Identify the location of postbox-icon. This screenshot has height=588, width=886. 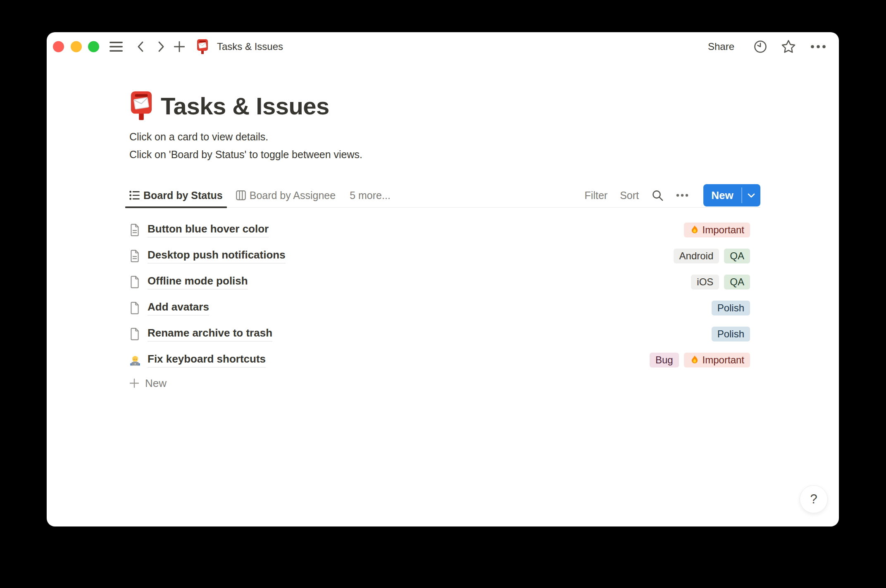
(202, 47).